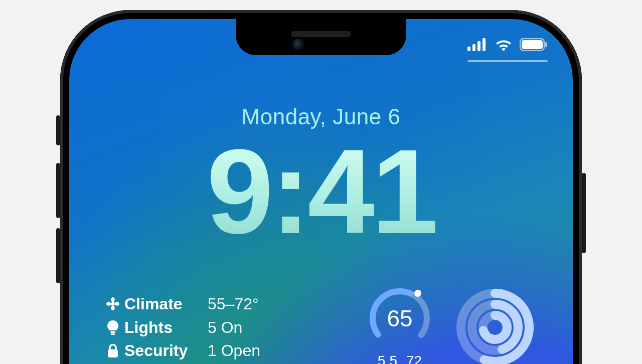 The width and height of the screenshot is (642, 364). Describe the element at coordinates (243, 328) in the screenshot. I see `home-row-value: 5 On` at that location.